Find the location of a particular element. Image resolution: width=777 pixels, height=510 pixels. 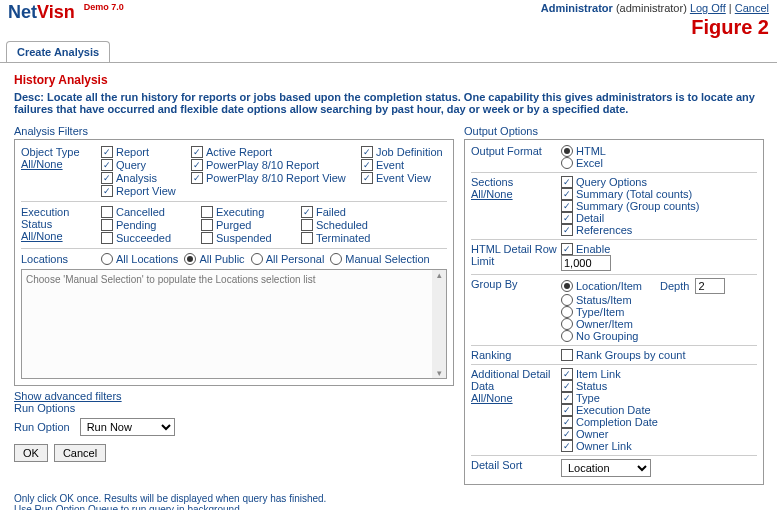

add-detail-label: Additional Detail Data is located at coordinates (516, 380).